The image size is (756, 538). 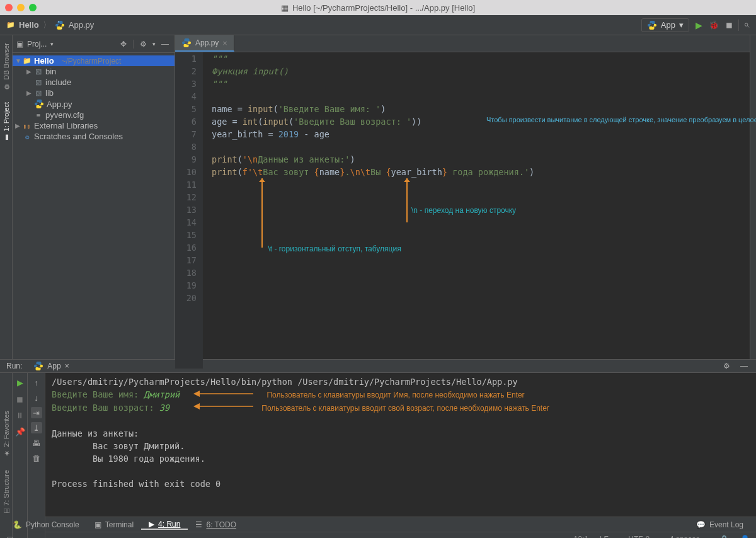 I want to click on left-tool-rail: ⚙DB Browser ▮1: Project, so click(x=6, y=197).